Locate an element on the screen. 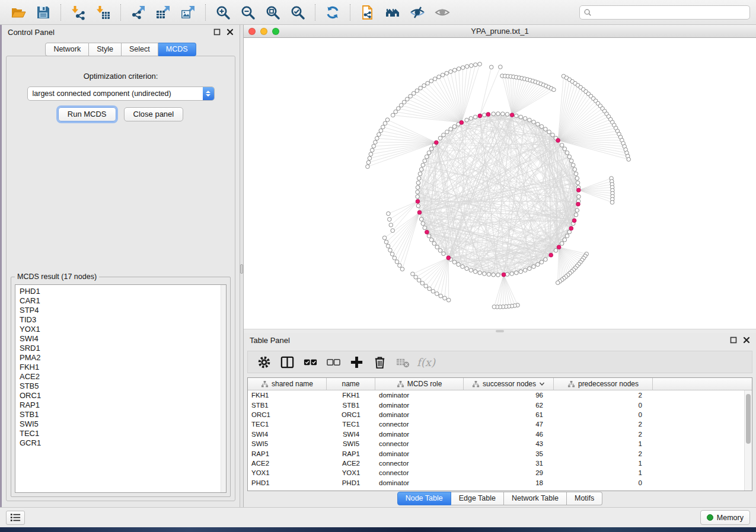  table-row: STB1STB1dominator620 is located at coordinates (496, 405).